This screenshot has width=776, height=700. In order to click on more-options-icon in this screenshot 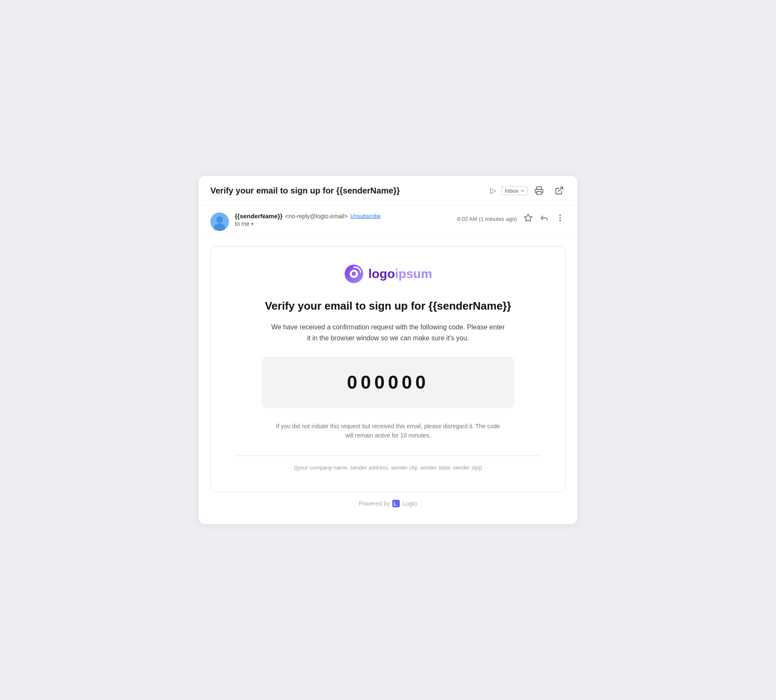, I will do `click(560, 218)`.